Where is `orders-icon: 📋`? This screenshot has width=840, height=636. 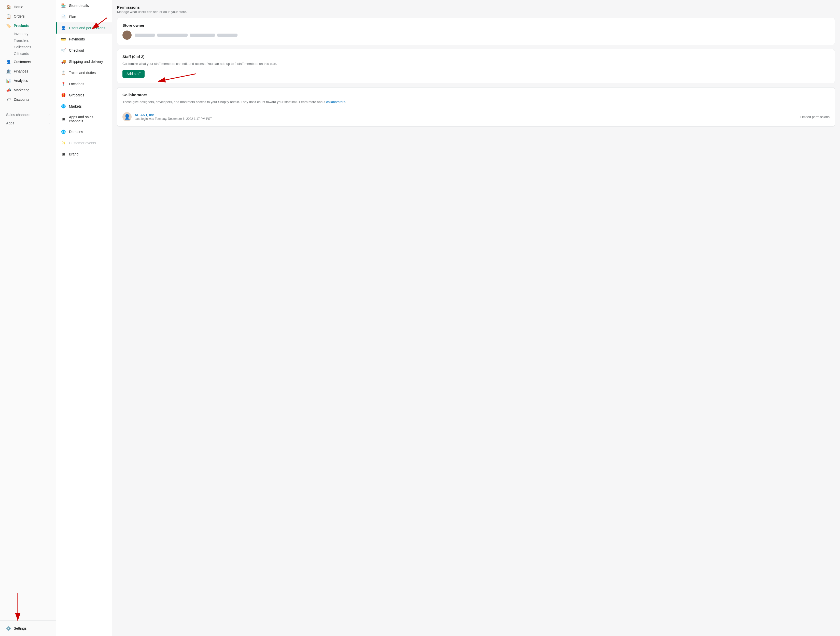
orders-icon: 📋 is located at coordinates (8, 16).